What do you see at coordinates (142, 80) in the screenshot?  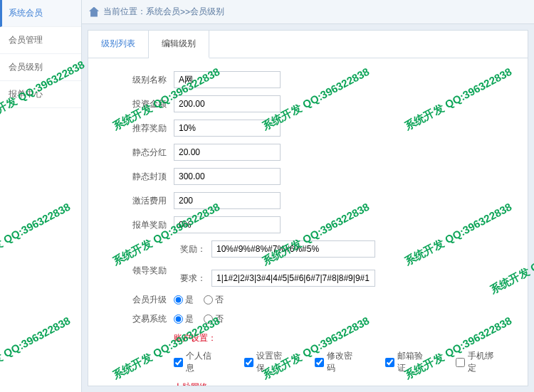 I see `label-level-name: 级别名称` at bounding box center [142, 80].